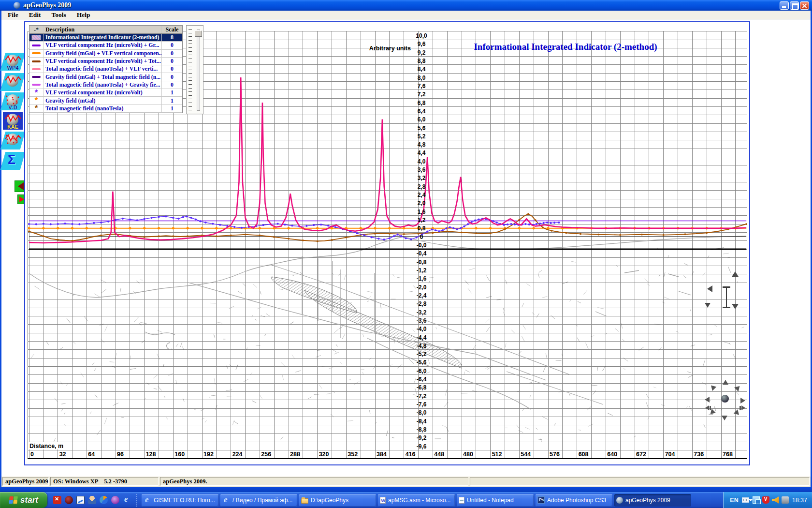  What do you see at coordinates (766, 500) in the screenshot?
I see `tray-shield-icon` at bounding box center [766, 500].